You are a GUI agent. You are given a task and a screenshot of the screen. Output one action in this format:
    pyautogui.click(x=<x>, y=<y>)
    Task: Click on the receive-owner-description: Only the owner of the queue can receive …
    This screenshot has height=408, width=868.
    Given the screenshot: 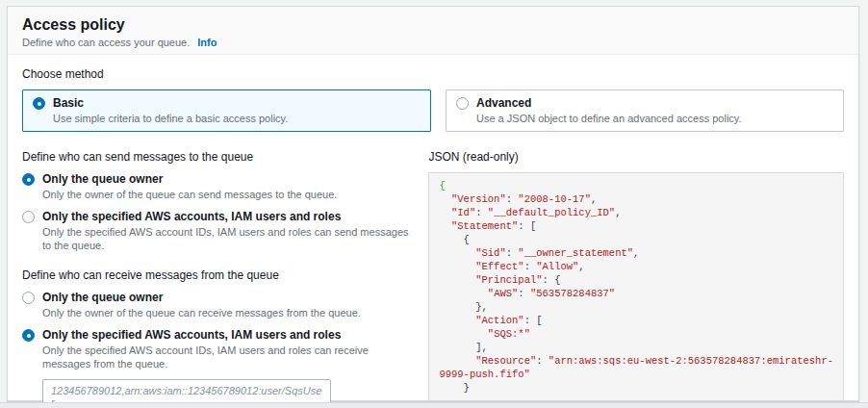 What is the action you would take?
    pyautogui.click(x=228, y=313)
    